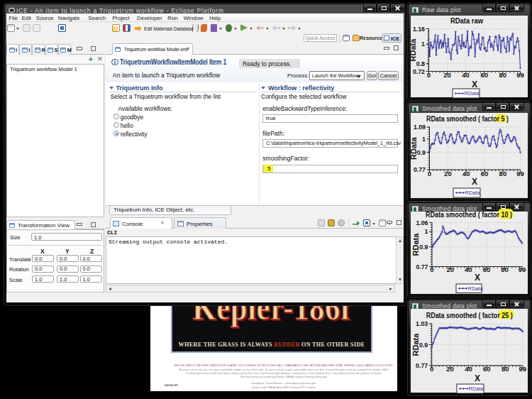  What do you see at coordinates (469, 214) in the screenshot?
I see `svg-text: RData smoothed ( factor 10 )` at bounding box center [469, 214].